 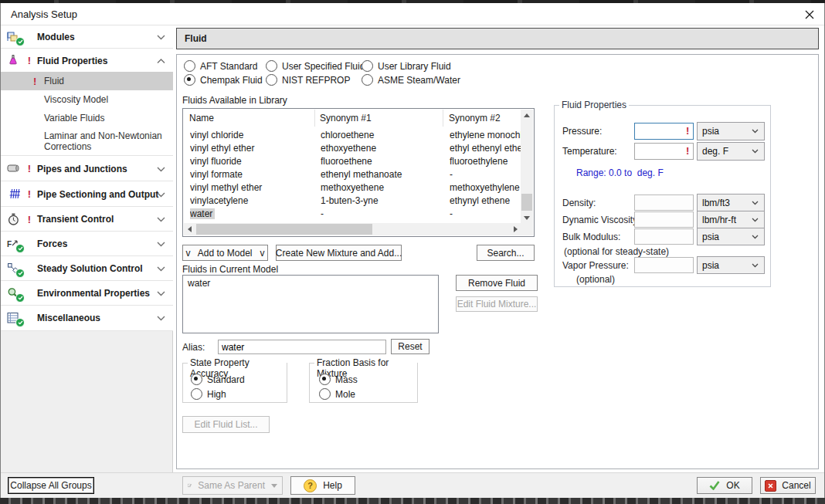 What do you see at coordinates (15, 269) in the screenshot?
I see `flowchart-icon` at bounding box center [15, 269].